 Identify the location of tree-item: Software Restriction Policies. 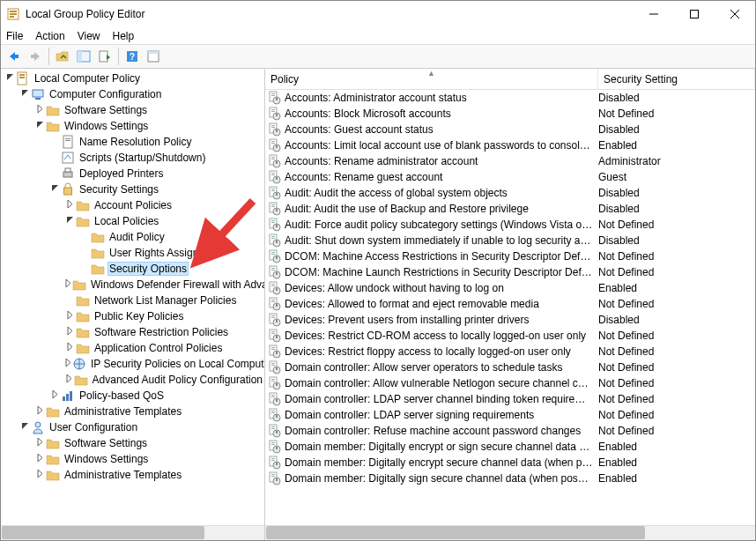
(132, 332).